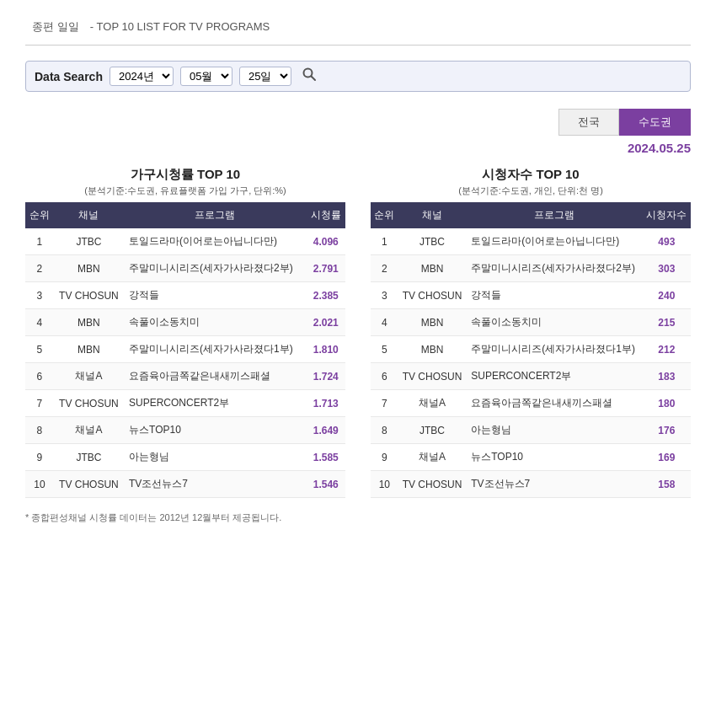 The image size is (716, 728). I want to click on table-row: 8 채널A 뉴스TOP10 1.649, so click(185, 431).